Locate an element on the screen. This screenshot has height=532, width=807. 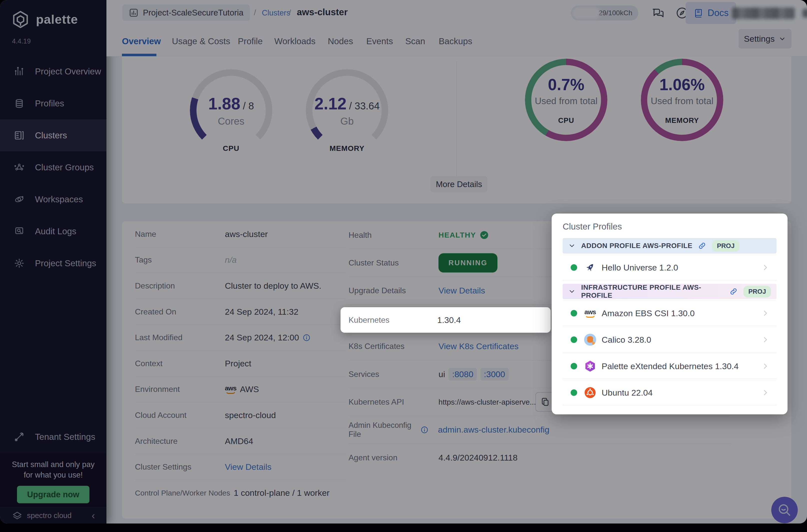
cpu-total-donut: 0.7% Used from total CPU is located at coordinates (566, 100).